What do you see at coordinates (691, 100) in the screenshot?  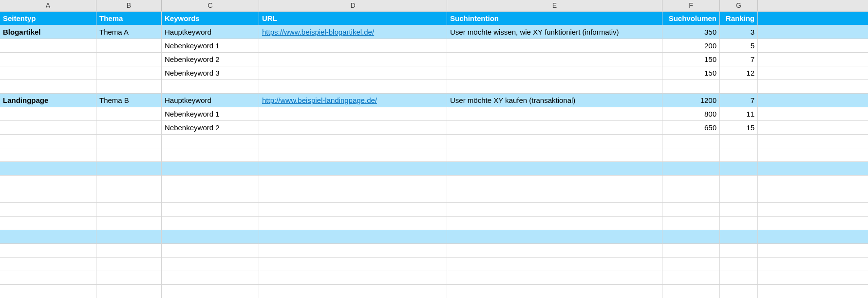 I see `cell-volume: 1200` at bounding box center [691, 100].